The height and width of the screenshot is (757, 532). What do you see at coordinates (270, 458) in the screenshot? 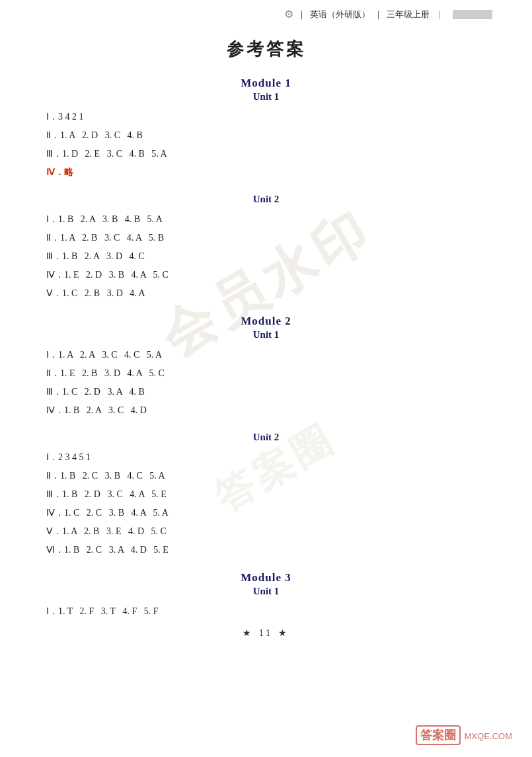
I see `answer-line: Ⅰ．2 3 4 5 1` at bounding box center [270, 458].